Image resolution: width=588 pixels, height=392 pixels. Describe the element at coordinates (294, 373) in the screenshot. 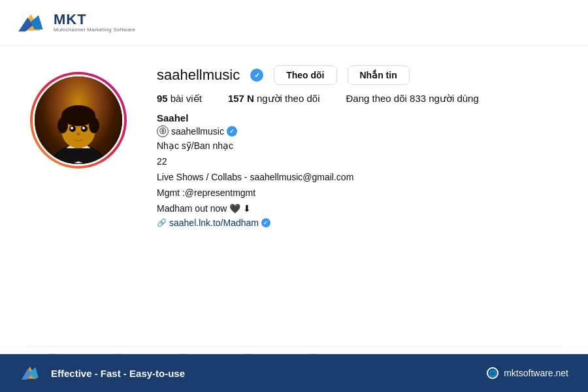

I see `footer: Effective - Fast - Easy-to-use 🌐 mktsoft…` at that location.